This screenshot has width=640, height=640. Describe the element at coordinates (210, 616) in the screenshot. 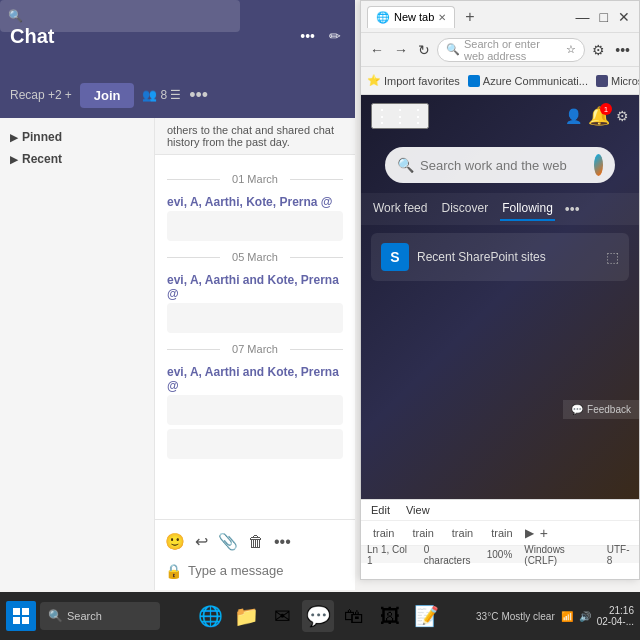

I see `taskbar-app-edge: 🌐` at that location.